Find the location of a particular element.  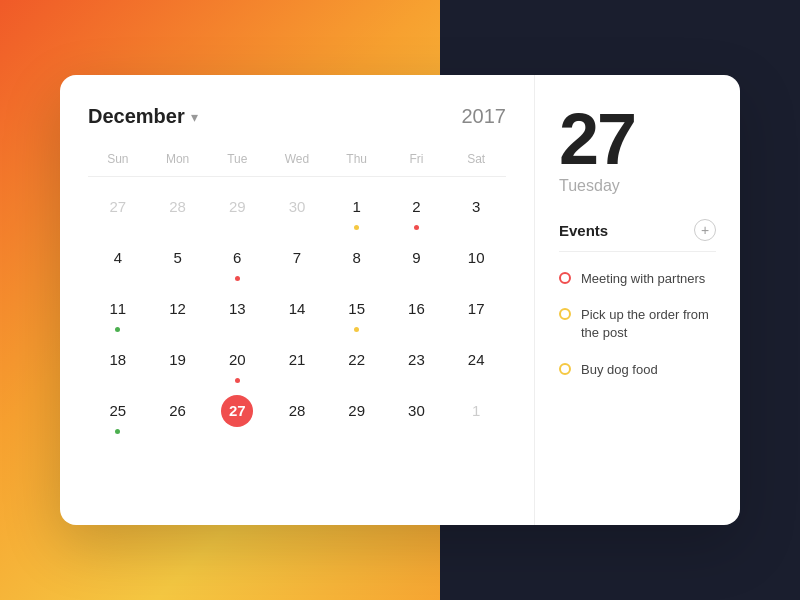

weekday-label: Sun is located at coordinates (118, 159).